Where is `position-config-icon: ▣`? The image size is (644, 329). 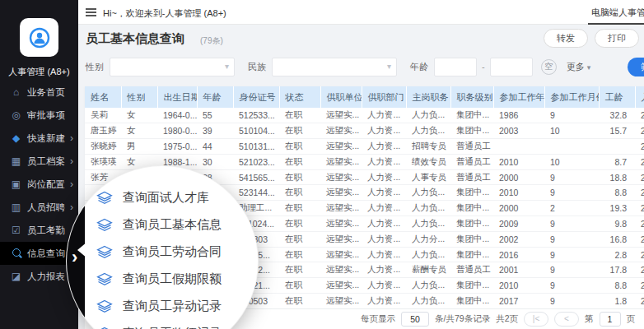 position-config-icon: ▣ is located at coordinates (16, 184).